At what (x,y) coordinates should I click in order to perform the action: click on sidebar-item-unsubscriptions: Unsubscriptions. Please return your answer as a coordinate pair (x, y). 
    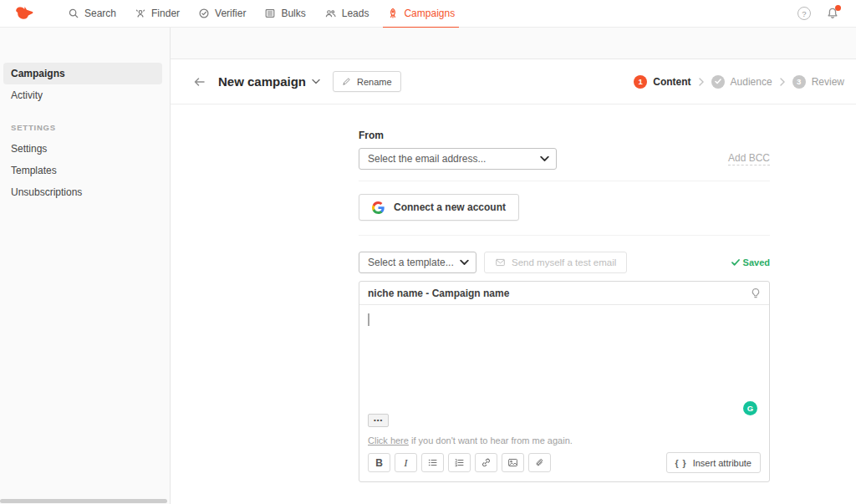
    Looking at the image, I should click on (85, 192).